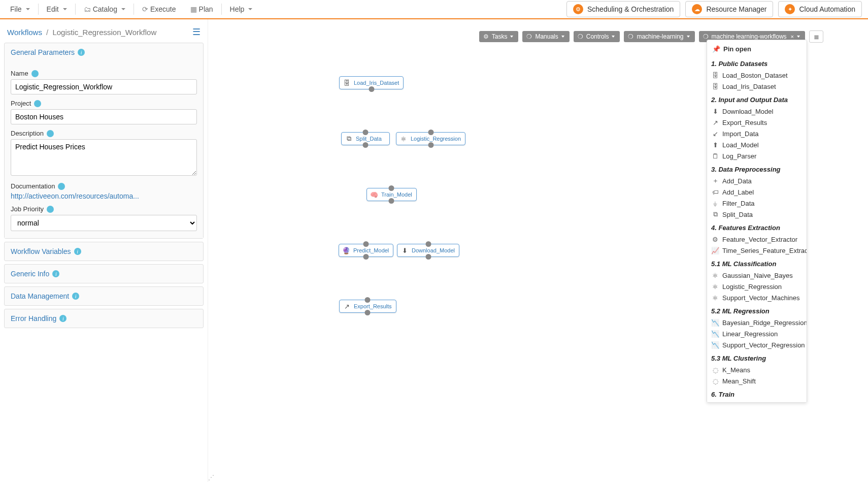 The height and width of the screenshot is (482, 868). Describe the element at coordinates (757, 345) in the screenshot. I see `palette-item-svr: 📉Support_Vector_Regression` at that location.